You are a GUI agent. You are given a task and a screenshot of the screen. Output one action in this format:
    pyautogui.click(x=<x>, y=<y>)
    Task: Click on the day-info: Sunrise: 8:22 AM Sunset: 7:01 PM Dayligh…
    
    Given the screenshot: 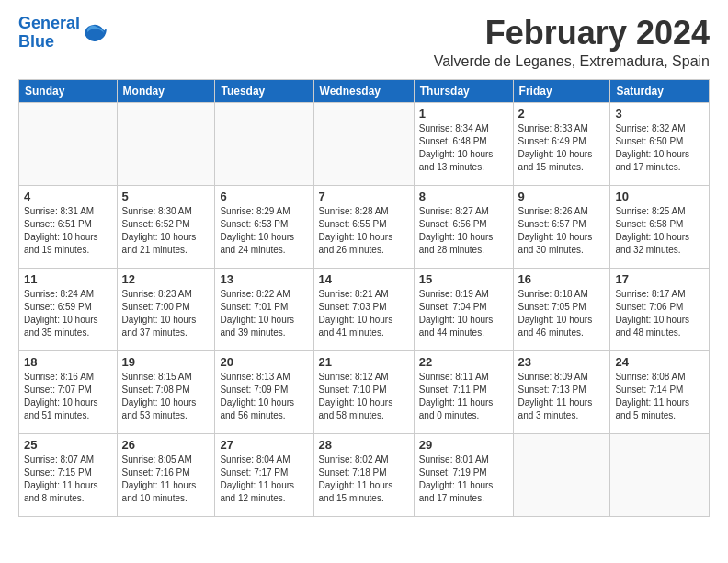 What is the action you would take?
    pyautogui.click(x=264, y=314)
    